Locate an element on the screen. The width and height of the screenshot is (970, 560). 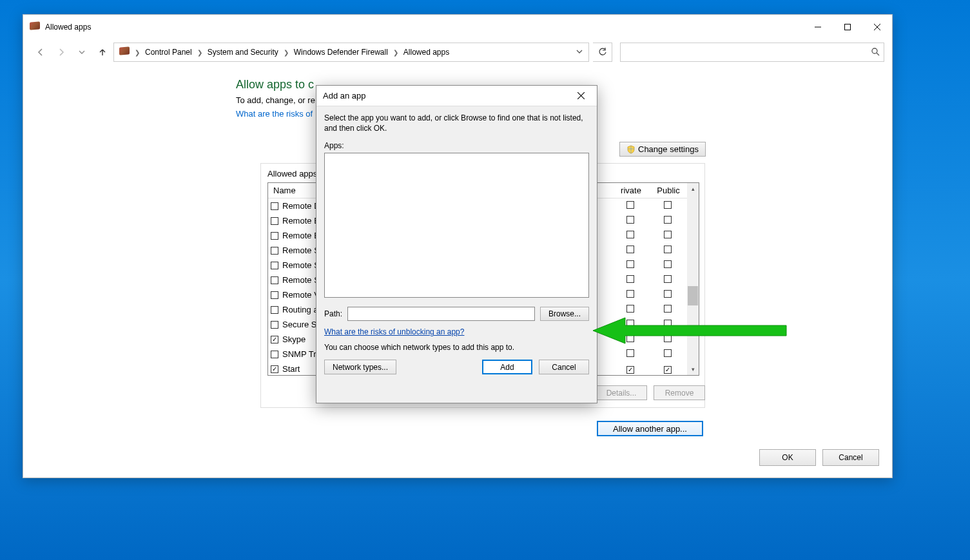
dialog-instruction: Select the app you want to add, or click… is located at coordinates (456, 123).